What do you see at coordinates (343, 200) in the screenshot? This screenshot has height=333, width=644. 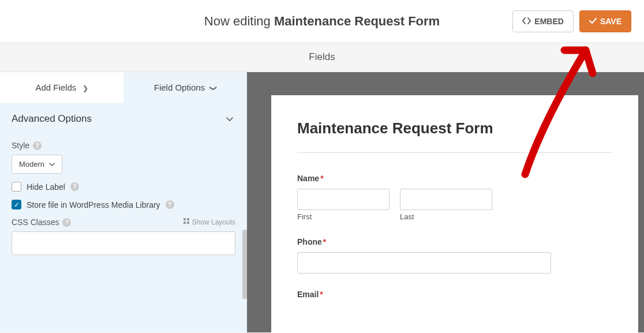 I see `first-name-input` at bounding box center [343, 200].